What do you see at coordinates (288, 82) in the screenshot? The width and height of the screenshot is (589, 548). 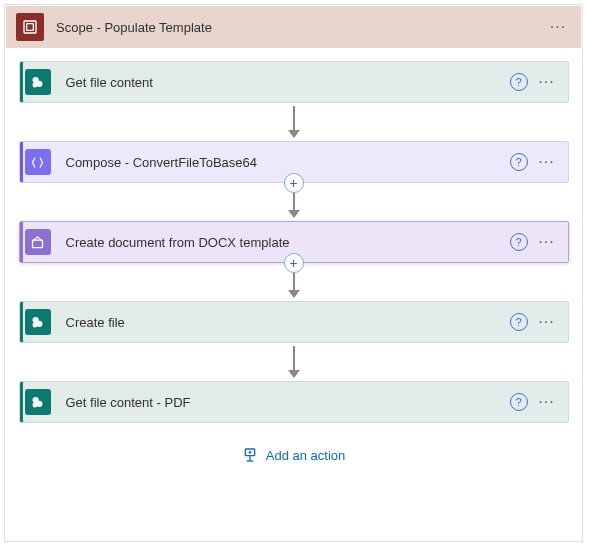 I see `action-label: Get file content` at bounding box center [288, 82].